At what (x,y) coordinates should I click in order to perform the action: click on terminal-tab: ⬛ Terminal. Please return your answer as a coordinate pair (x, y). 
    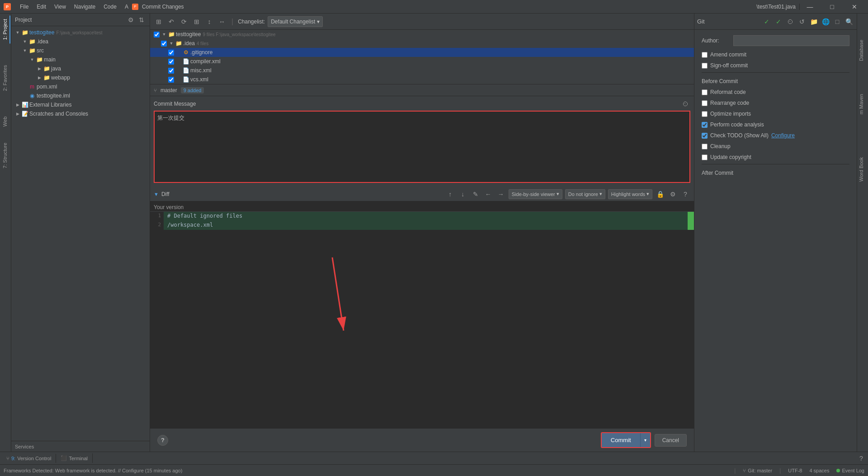
    Looking at the image, I should click on (74, 458).